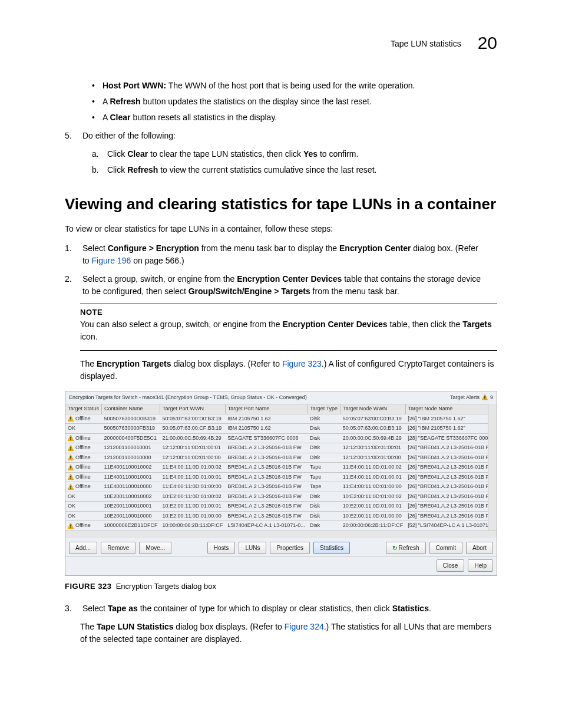  I want to click on paragraph: The Tape LUN Statistics dialog box displ…, so click(289, 633).